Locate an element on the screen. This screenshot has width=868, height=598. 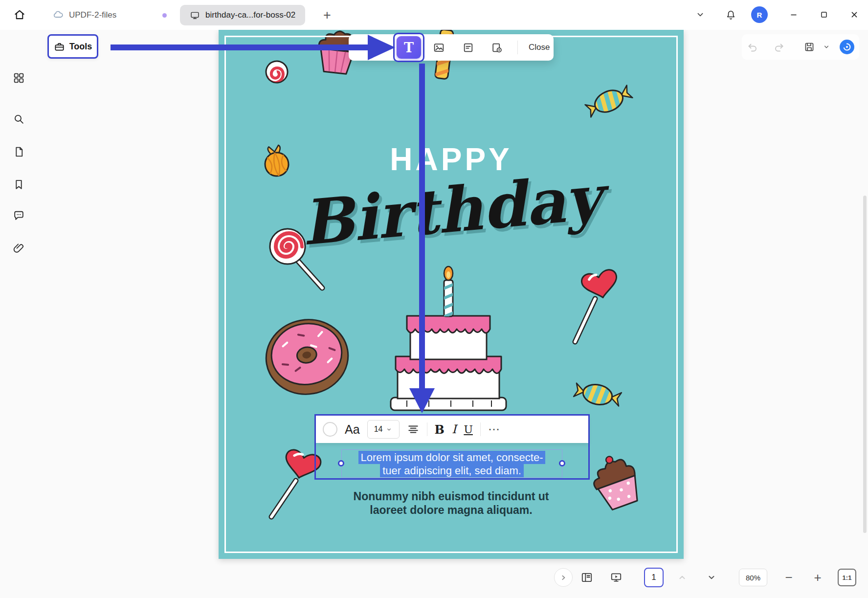
bell-icon is located at coordinates (731, 15).